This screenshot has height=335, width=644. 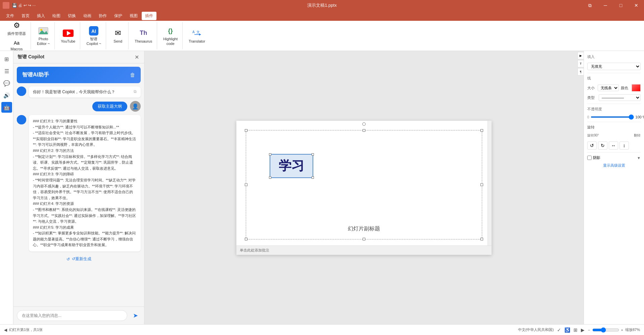 What do you see at coordinates (5, 330) in the screenshot?
I see `slide-nav-prev: ◀` at bounding box center [5, 330].